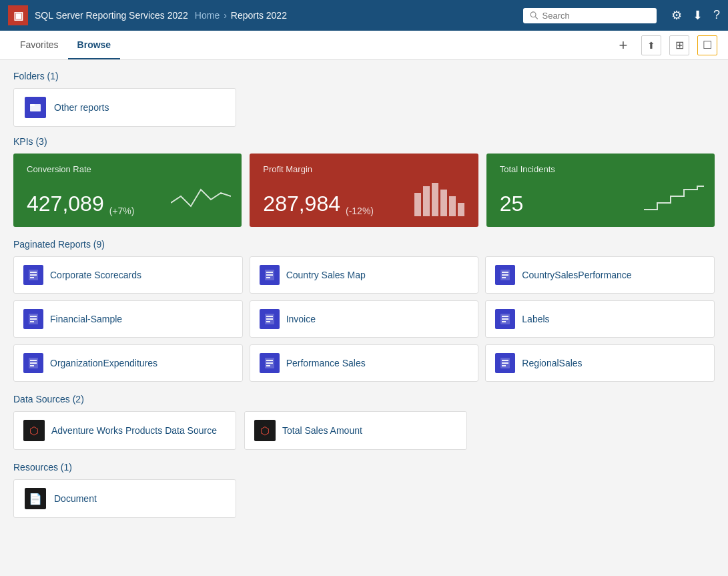 The width and height of the screenshot is (728, 576). I want to click on kpi-title: Profit Margin, so click(364, 170).